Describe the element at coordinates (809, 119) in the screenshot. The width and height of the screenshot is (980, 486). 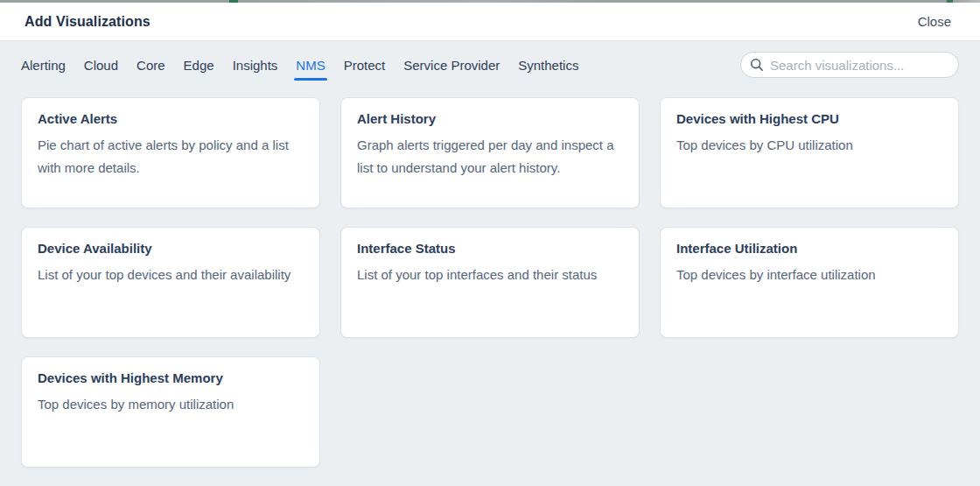
I see `card-title: Devices with Highest CPU` at that location.